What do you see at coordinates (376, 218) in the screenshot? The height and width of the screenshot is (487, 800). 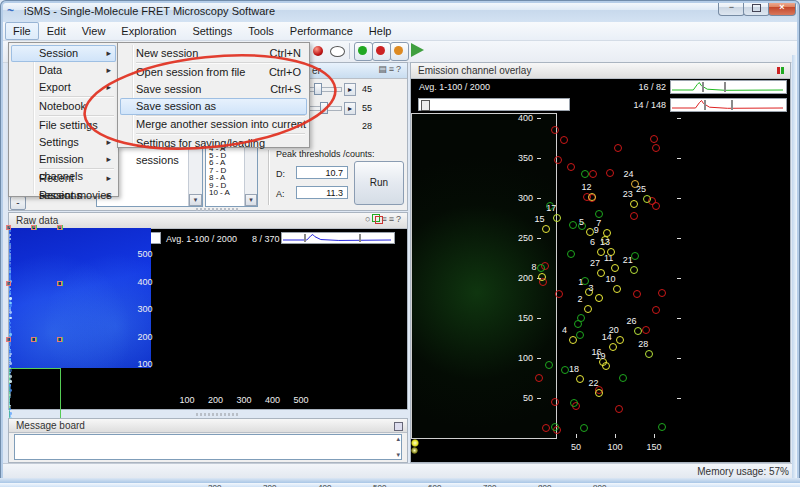 I see `overlay-channels-icon` at bounding box center [376, 218].